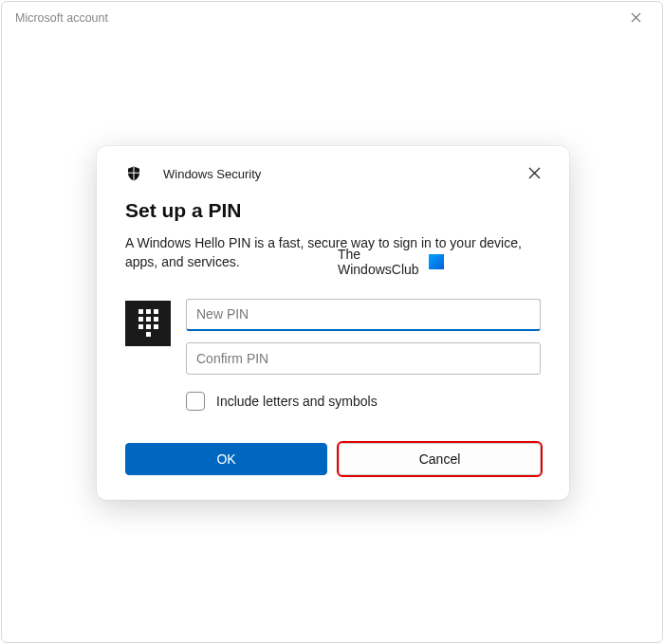  I want to click on new-pin-input, so click(363, 315).